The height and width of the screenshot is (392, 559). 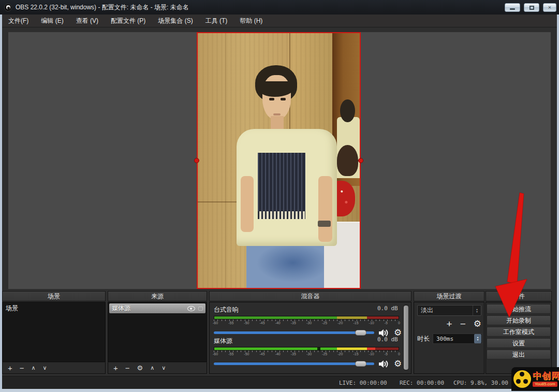 What do you see at coordinates (519, 296) in the screenshot?
I see `controls-panel-header: 控件` at bounding box center [519, 296].